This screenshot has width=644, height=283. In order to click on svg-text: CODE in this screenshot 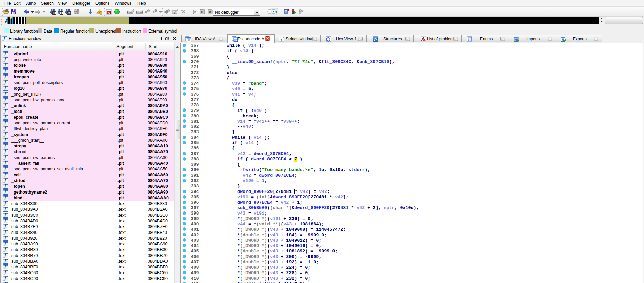, I will do `click(130, 13)`.